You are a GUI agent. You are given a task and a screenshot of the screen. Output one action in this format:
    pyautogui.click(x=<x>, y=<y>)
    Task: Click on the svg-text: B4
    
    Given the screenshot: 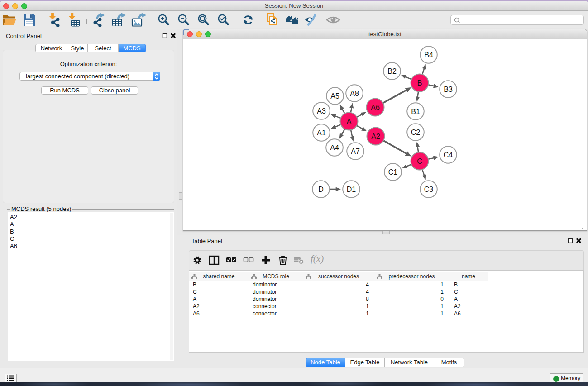 What is the action you would take?
    pyautogui.click(x=429, y=55)
    